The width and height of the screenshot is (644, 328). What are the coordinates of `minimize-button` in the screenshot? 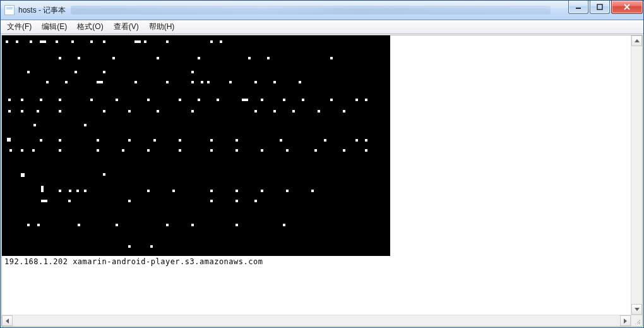 It's located at (578, 8).